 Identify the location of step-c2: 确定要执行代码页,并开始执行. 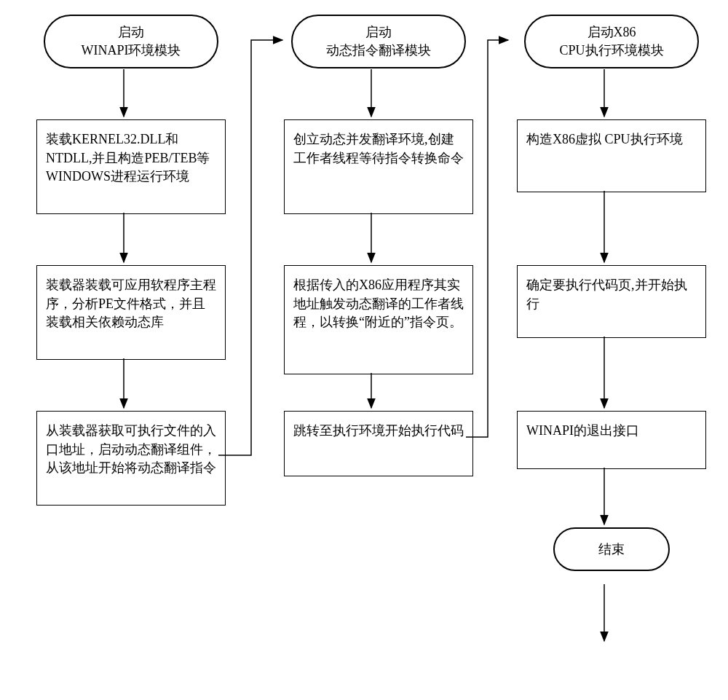
(612, 302).